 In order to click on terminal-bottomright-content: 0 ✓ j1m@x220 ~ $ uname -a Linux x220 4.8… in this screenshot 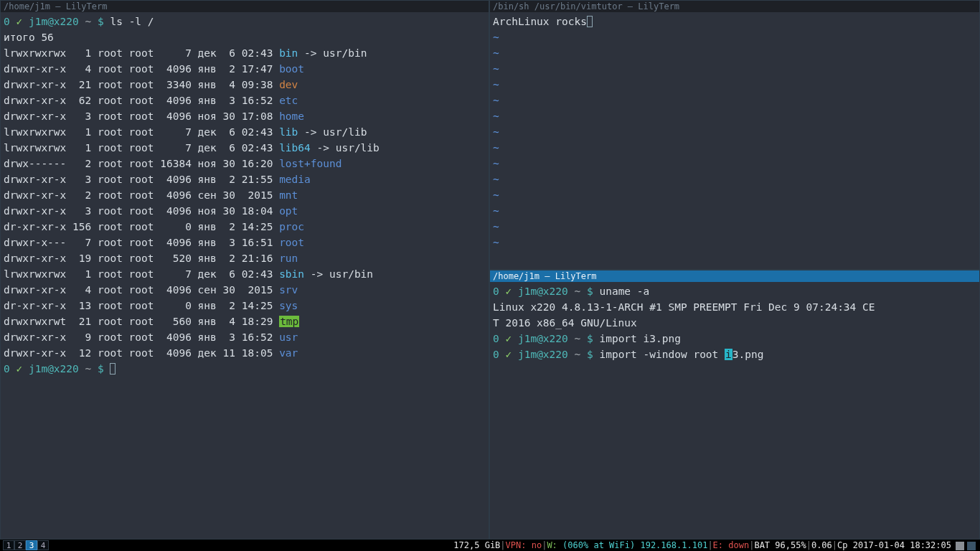, I will do `click(735, 323)`.